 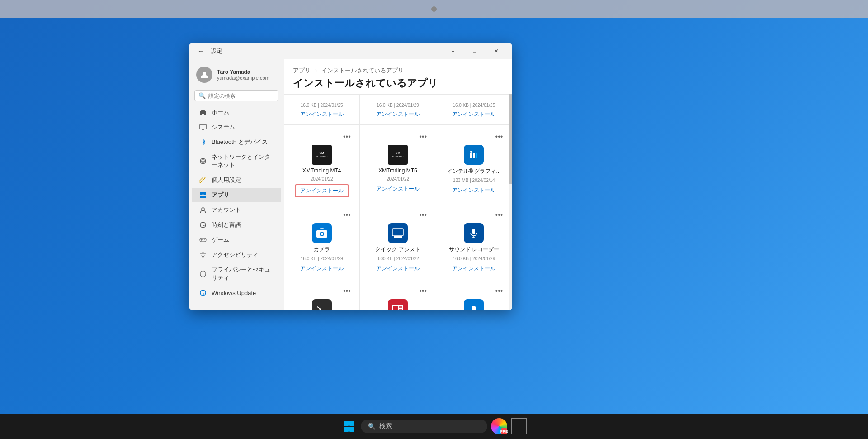 What do you see at coordinates (434, 9) in the screenshot?
I see `top-bar-dot` at bounding box center [434, 9].